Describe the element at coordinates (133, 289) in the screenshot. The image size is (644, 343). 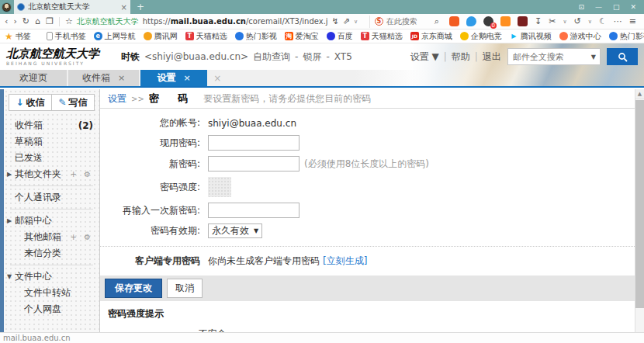
I see `save-changes-button: 保存更改` at that location.